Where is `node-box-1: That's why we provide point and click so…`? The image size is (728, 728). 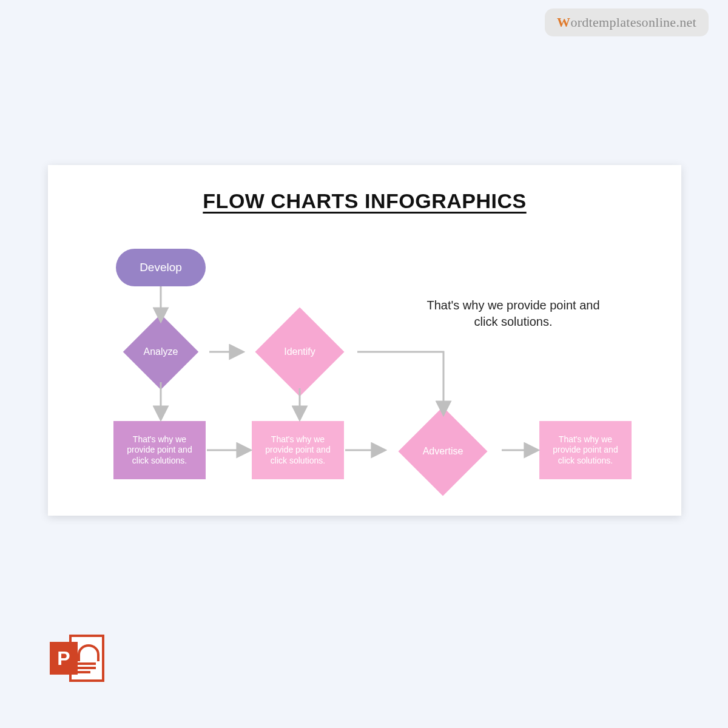 node-box-1: That's why we provide point and click so… is located at coordinates (160, 450).